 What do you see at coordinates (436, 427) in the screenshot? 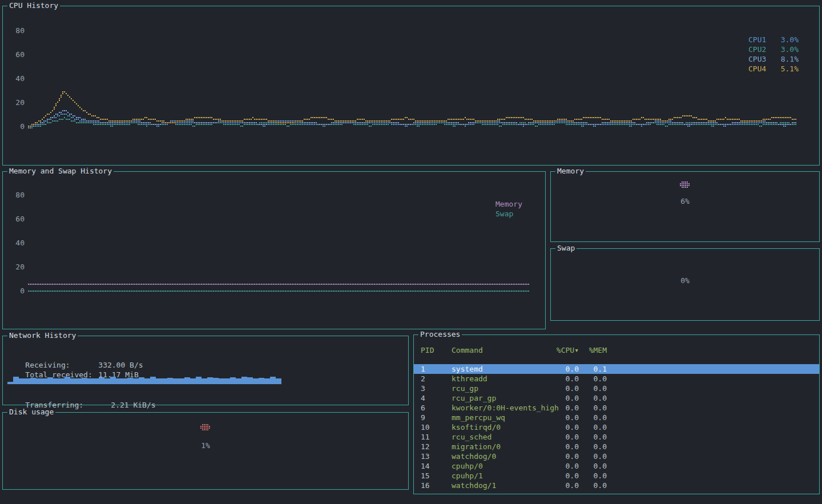
I see `process-pid: 10` at bounding box center [436, 427].